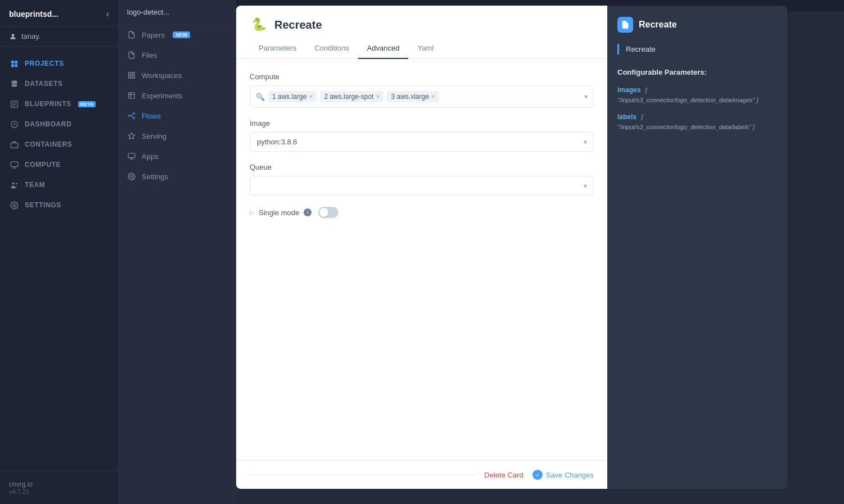 The image size is (844, 504). What do you see at coordinates (177, 55) in the screenshot?
I see `secondary-nav-files: Files` at bounding box center [177, 55].